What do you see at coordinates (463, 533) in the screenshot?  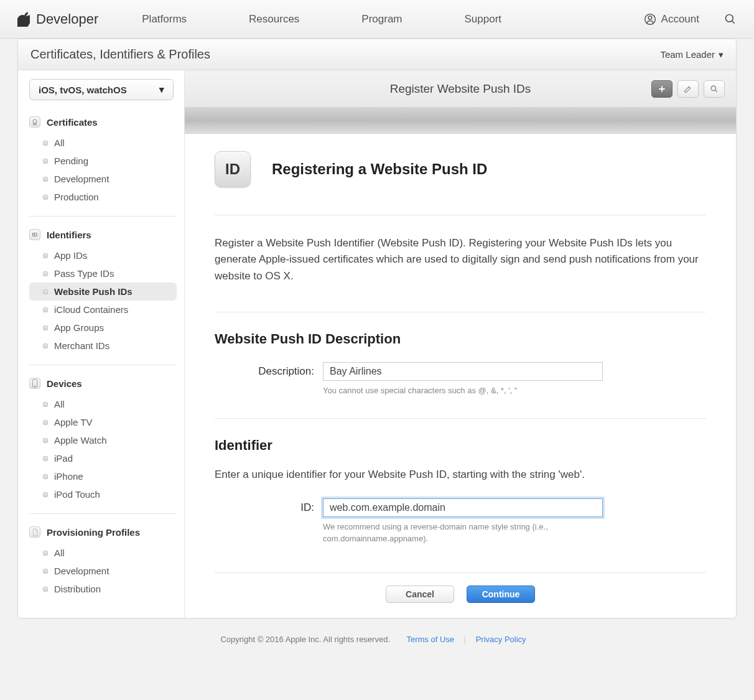 I see `id-hint: We recommend using a reverse-domain name…` at bounding box center [463, 533].